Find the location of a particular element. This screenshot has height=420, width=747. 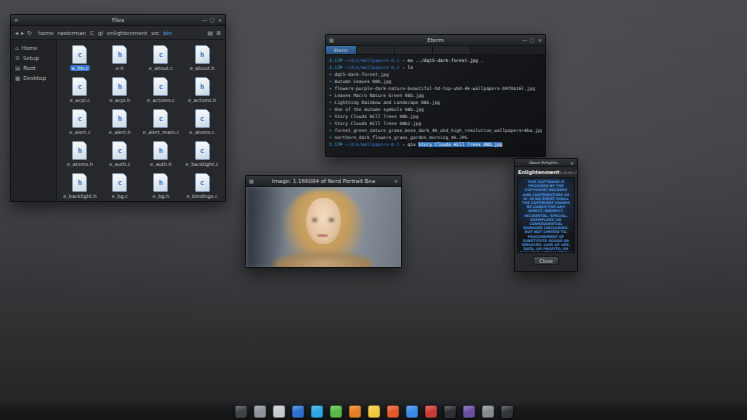

file-label: e_acpi.h is located at coordinates (120, 100).